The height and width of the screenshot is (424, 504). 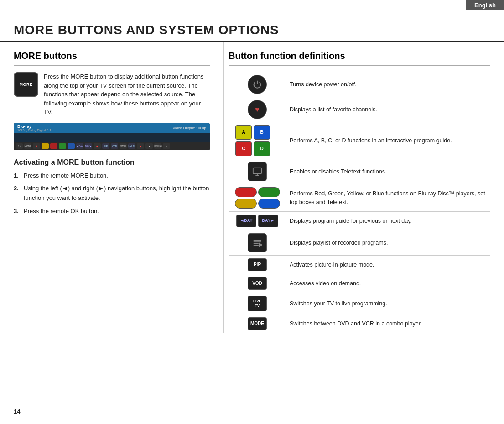 What do you see at coordinates (257, 84) in the screenshot?
I see `power-button-icon` at bounding box center [257, 84].